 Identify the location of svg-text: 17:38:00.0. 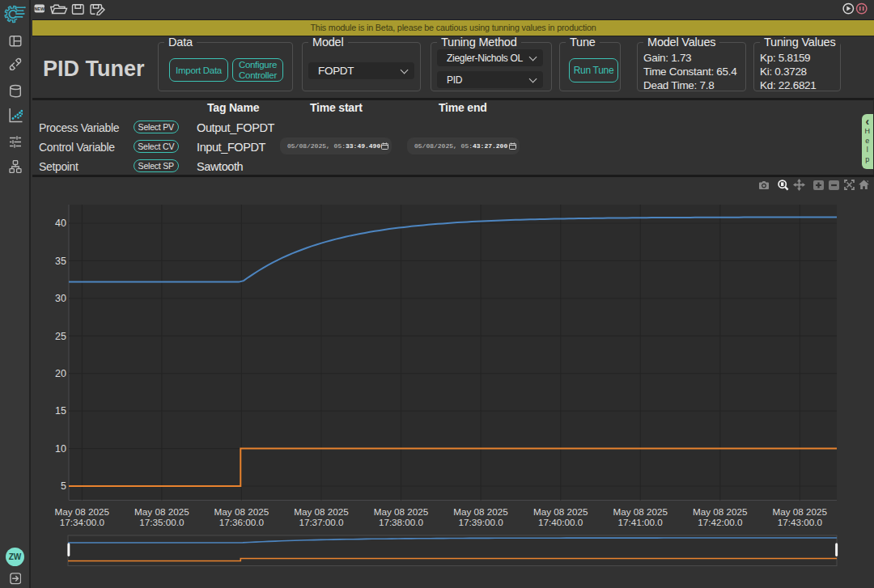
(401, 522).